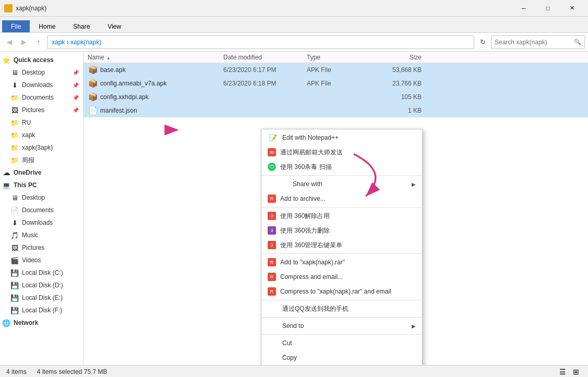 This screenshot has width=588, height=377. What do you see at coordinates (155, 57) in the screenshot?
I see `col-header-name: Name ▲` at bounding box center [155, 57].